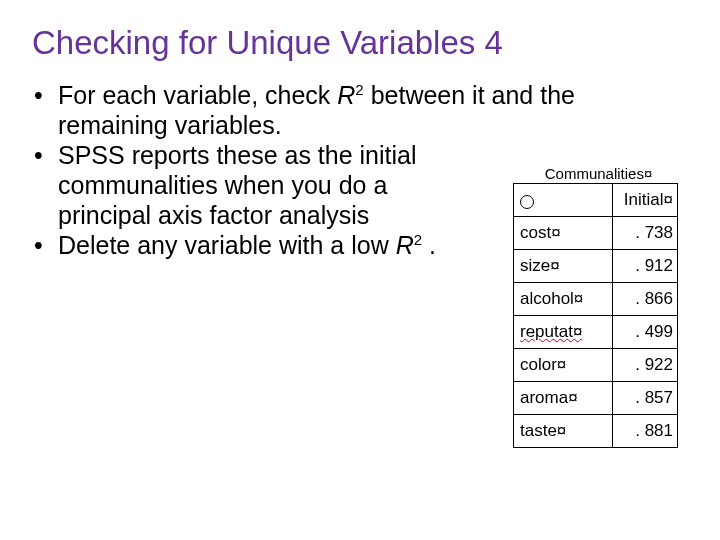  What do you see at coordinates (646, 432) in the screenshot?
I see `var-value: . 881` at bounding box center [646, 432].